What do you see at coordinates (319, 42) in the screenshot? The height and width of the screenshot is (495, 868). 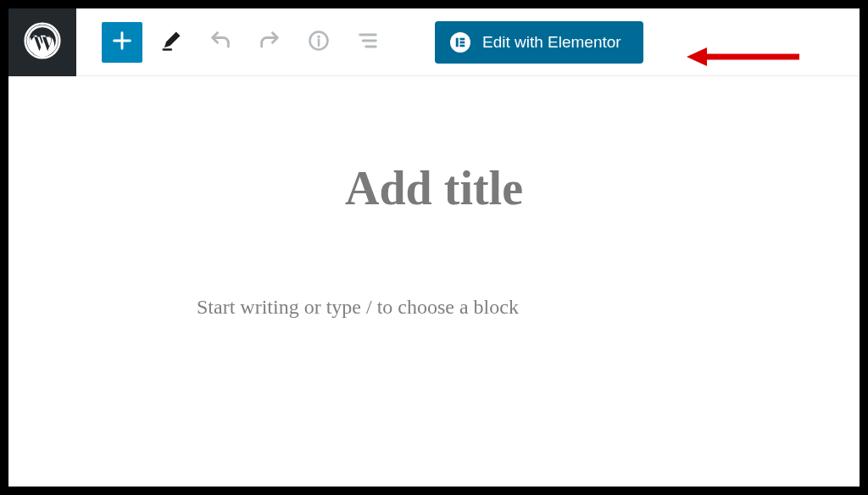 I see `info-button` at bounding box center [319, 42].